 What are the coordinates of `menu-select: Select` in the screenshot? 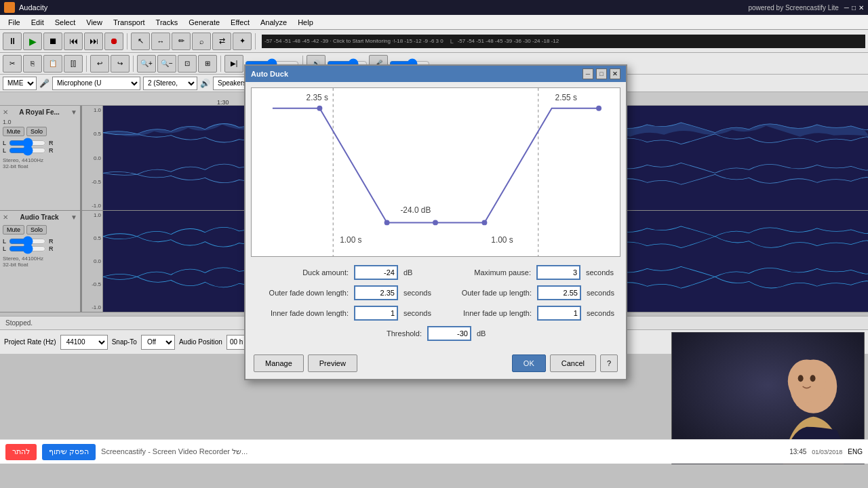 It's located at (65, 22).